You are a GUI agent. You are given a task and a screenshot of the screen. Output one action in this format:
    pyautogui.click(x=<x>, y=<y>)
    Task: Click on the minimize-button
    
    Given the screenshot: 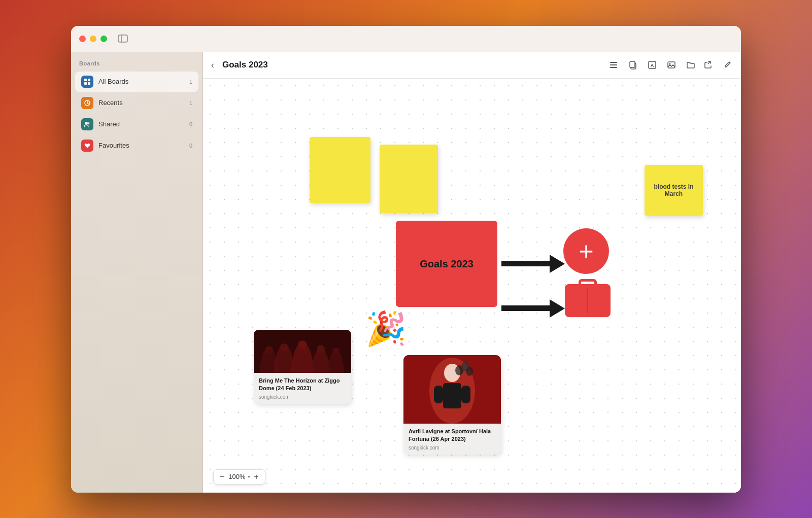 What is the action you would take?
    pyautogui.click(x=93, y=39)
    